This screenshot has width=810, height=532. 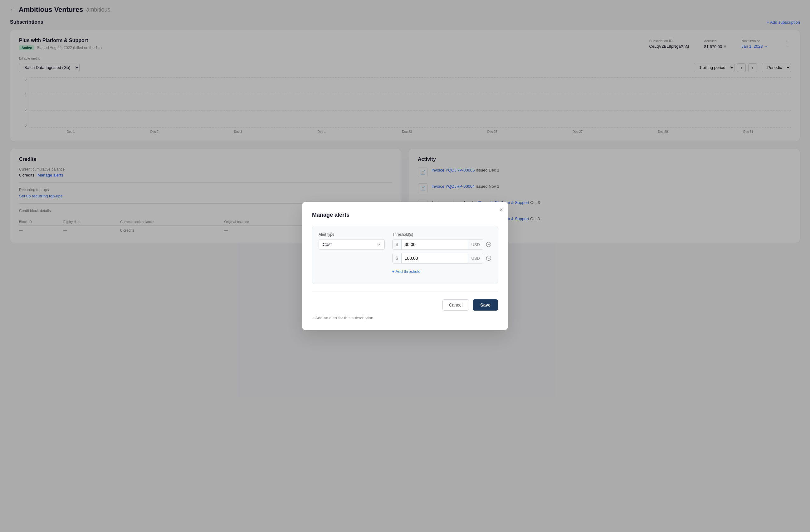 What do you see at coordinates (397, 244) in the screenshot?
I see `dollar-sign-1: $` at bounding box center [397, 244].